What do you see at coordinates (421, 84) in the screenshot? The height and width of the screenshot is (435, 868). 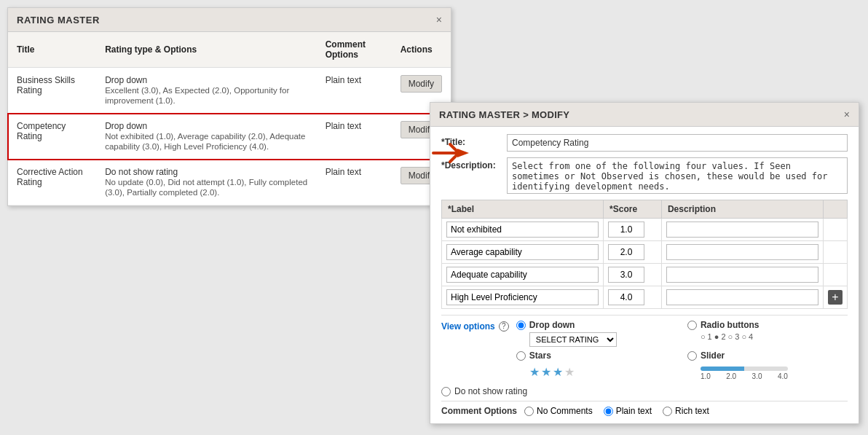 I see `modify-button: Modify` at bounding box center [421, 84].